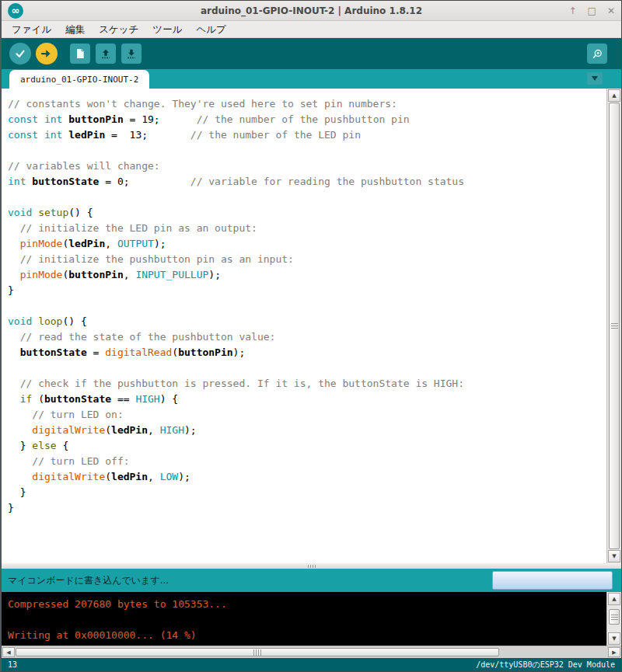  Describe the element at coordinates (595, 78) in the screenshot. I see `chevron-down-icon` at that location.